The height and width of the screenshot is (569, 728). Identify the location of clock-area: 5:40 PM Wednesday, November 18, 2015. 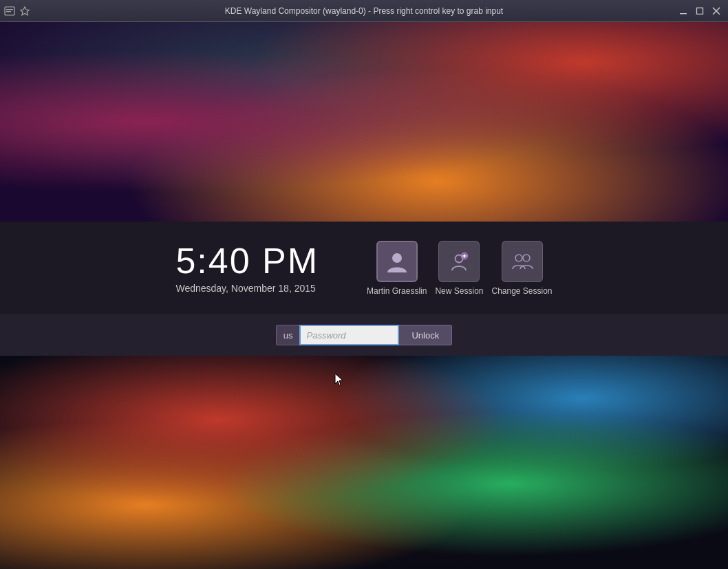
(247, 268).